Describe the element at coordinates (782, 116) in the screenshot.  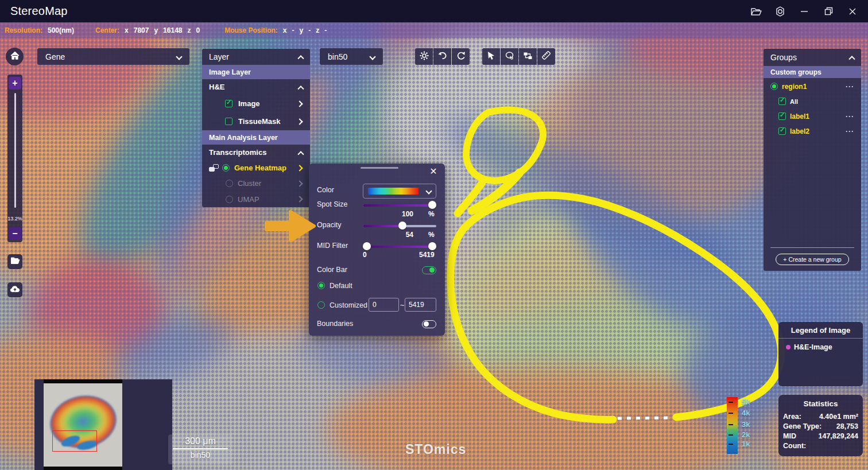
I see `label1-checkbox` at that location.